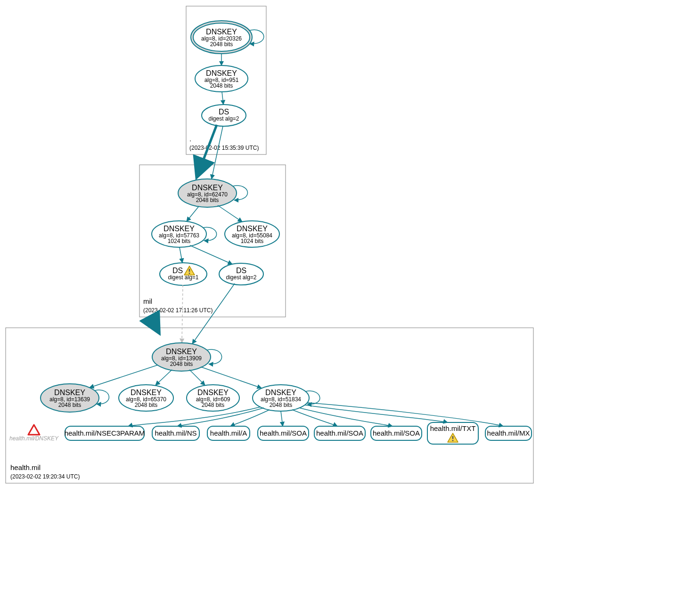 This screenshot has height=616, width=679. I want to click on zone-time-health: (2023-02-02 19:20:34 UTC), so click(45, 477).